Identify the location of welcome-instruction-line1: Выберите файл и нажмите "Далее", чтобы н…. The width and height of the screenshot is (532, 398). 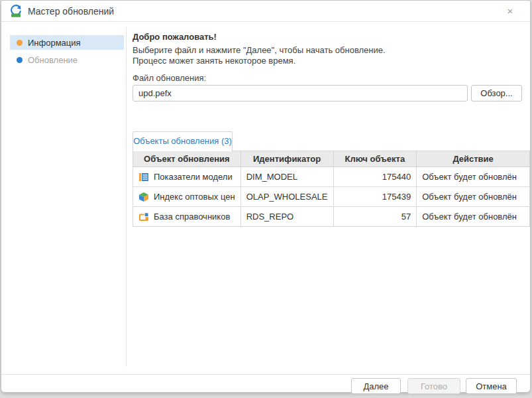
(259, 50).